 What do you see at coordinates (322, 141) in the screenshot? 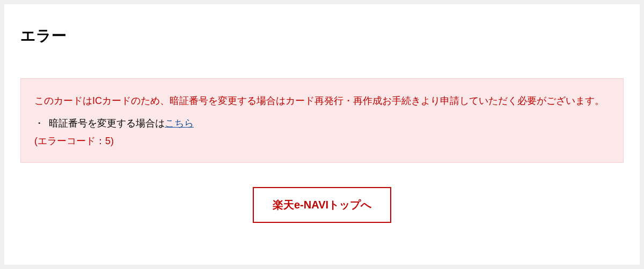
I see `error-code: (エラーコード：5)` at bounding box center [322, 141].